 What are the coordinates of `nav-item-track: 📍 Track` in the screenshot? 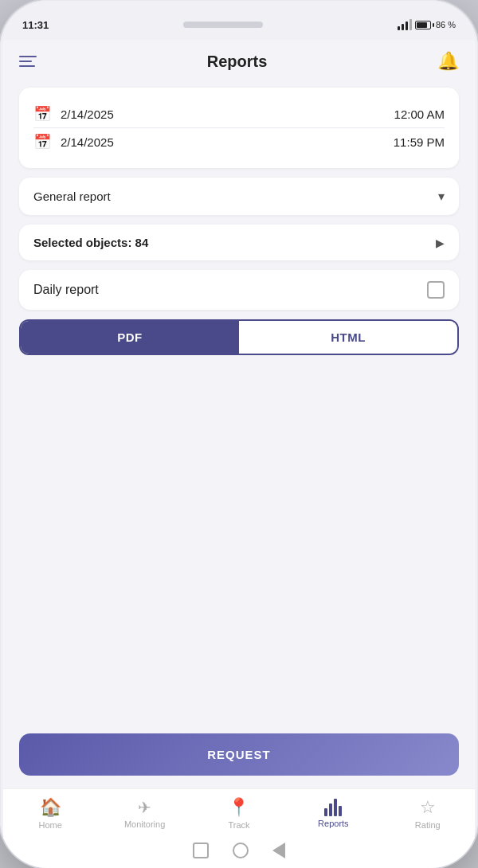 It's located at (239, 814).